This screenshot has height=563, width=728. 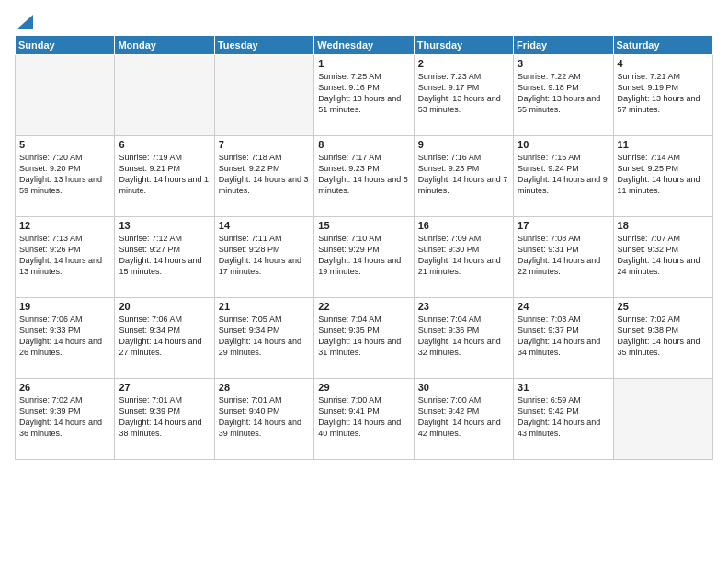 What do you see at coordinates (364, 144) in the screenshot?
I see `day-number: 8` at bounding box center [364, 144].